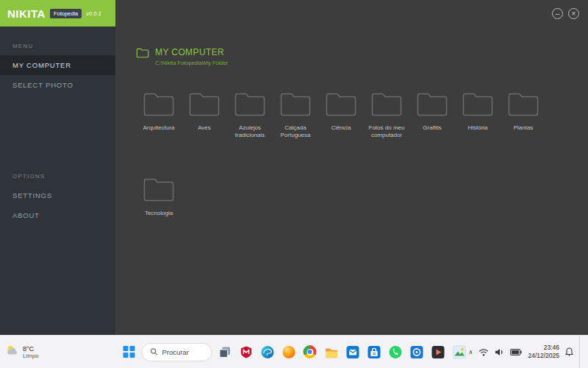  Describe the element at coordinates (387, 132) in the screenshot. I see `folder-label: Fotos do meu computador` at that location.